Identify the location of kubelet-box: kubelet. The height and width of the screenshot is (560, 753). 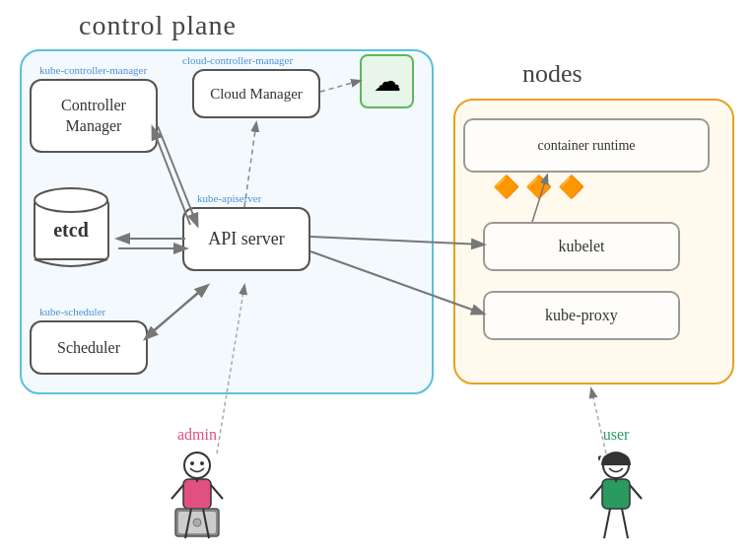
(582, 246).